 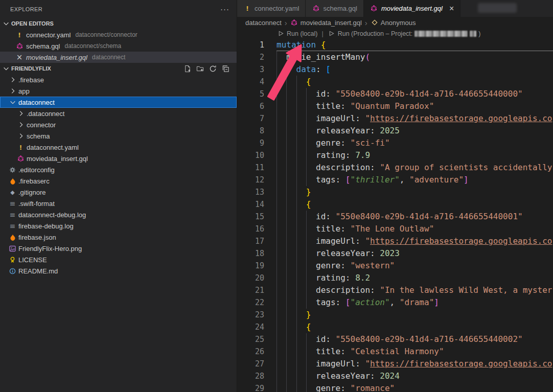 What do you see at coordinates (264, 22) in the screenshot?
I see `breadcrumb-item-dataconnect: dataconnect` at bounding box center [264, 22].